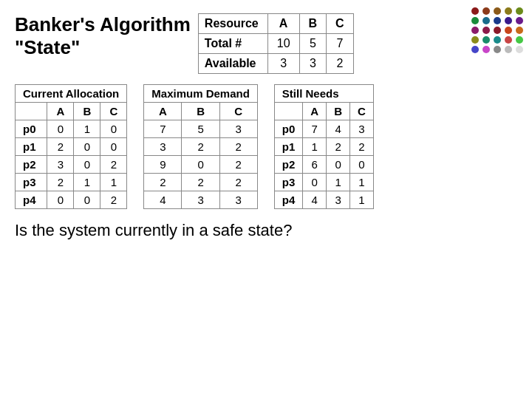 The image size is (532, 399). I want to click on table-row: p4002, so click(71, 200).